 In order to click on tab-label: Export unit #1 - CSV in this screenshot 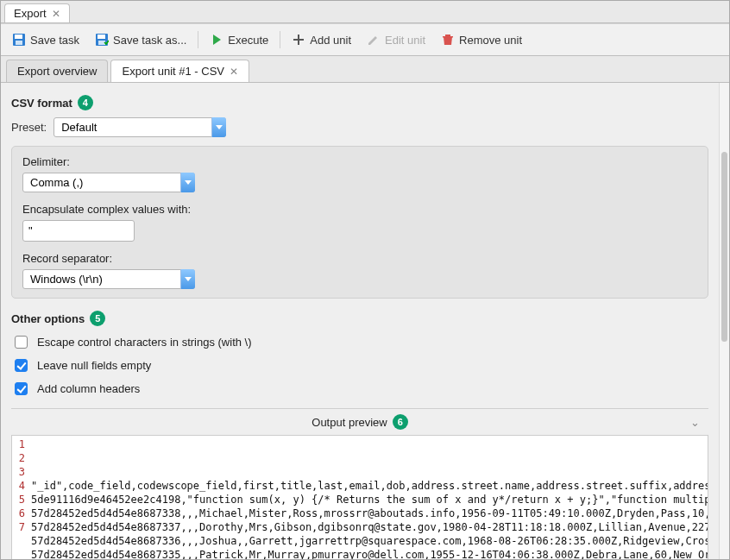, I will do `click(173, 71)`.